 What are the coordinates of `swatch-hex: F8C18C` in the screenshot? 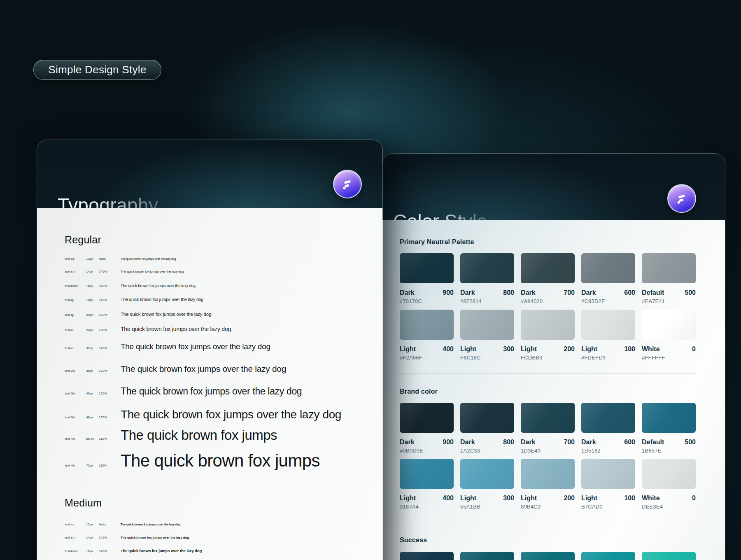 It's located at (471, 357).